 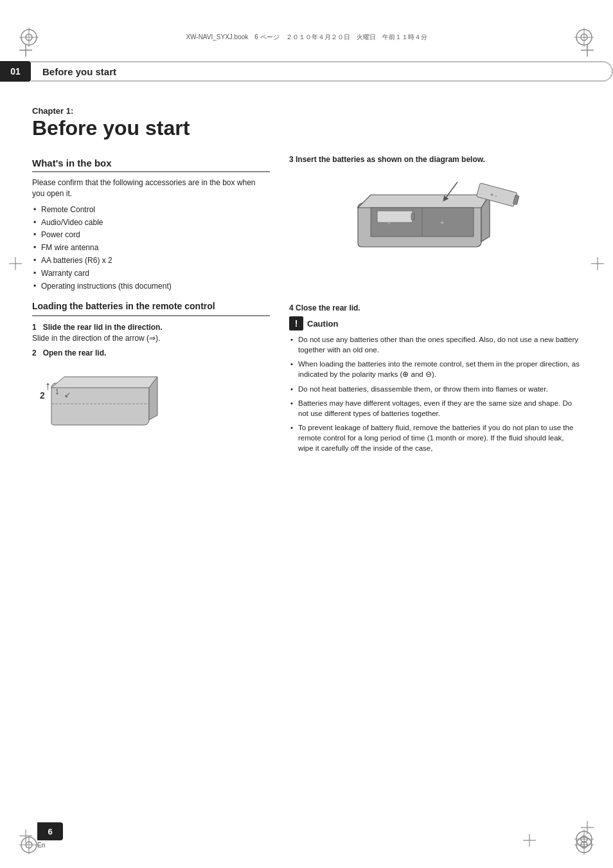 What do you see at coordinates (306, 111) in the screenshot?
I see `chapter-label: Chapter 1:` at bounding box center [306, 111].